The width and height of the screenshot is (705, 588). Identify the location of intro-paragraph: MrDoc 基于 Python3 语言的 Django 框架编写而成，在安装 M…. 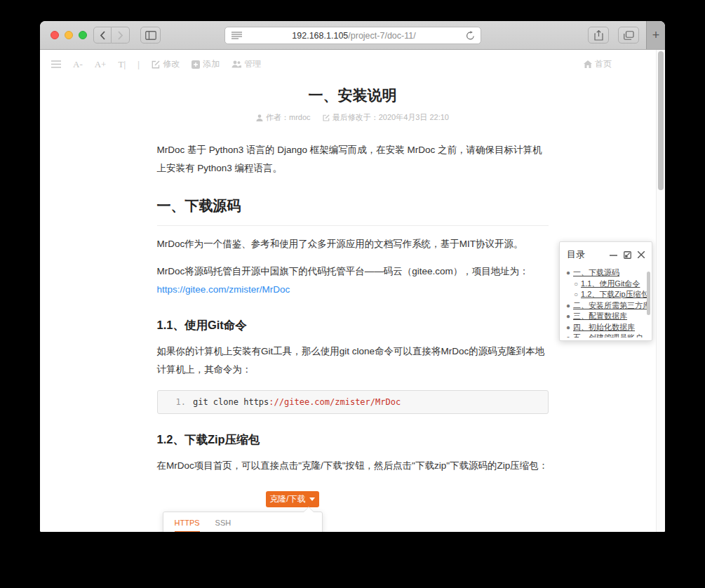
(353, 160).